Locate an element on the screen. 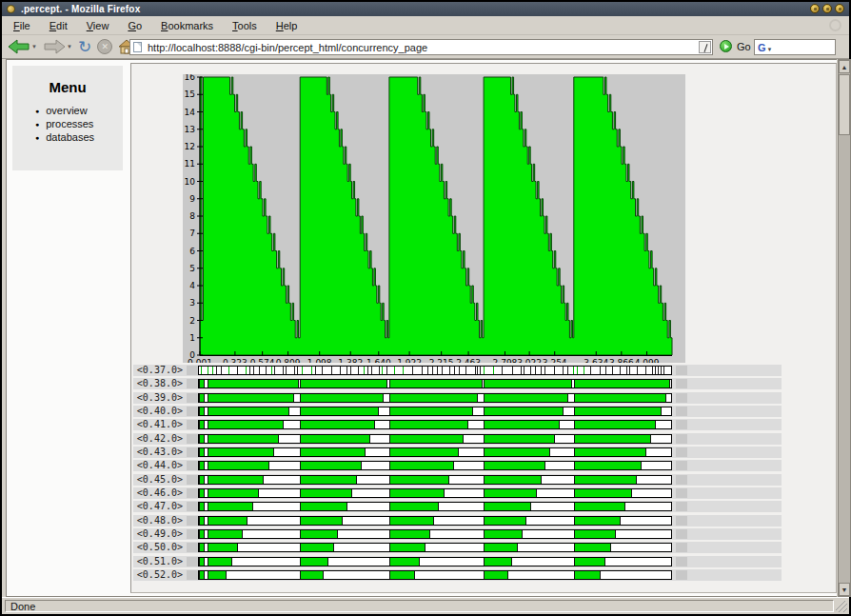 The height and width of the screenshot is (616, 851). svg-text: 1 is located at coordinates (192, 338).